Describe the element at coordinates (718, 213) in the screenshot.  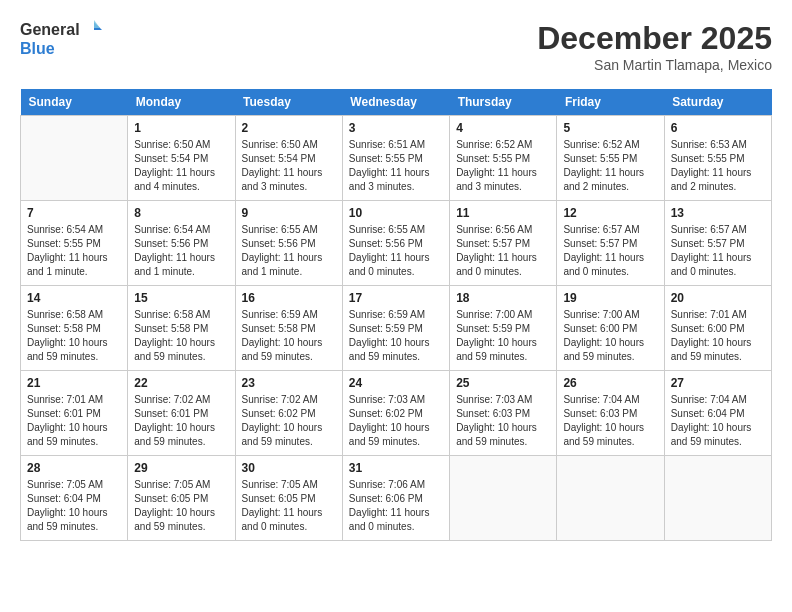
I see `day-number: 13` at that location.